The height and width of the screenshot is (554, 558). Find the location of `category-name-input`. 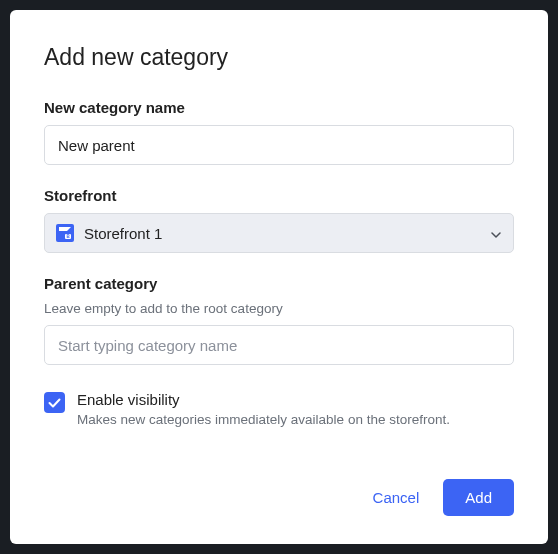

category-name-input is located at coordinates (279, 145).